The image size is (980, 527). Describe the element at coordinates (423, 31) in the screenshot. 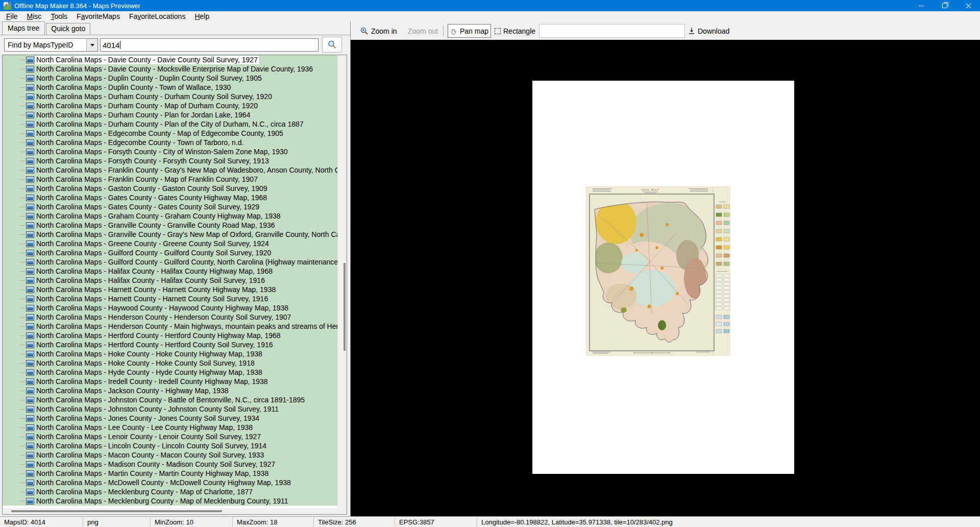

I see `zoom-out-button: Zoom out` at that location.